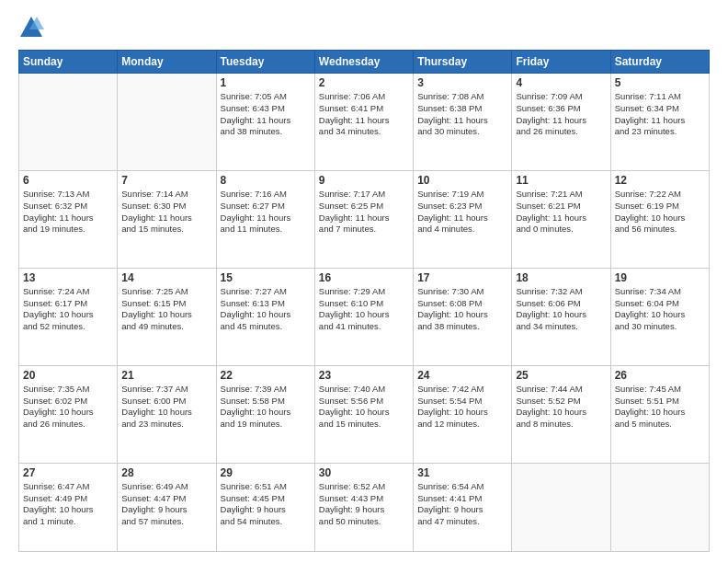 The width and height of the screenshot is (728, 563). I want to click on cell-line: Sunset: 6:23 PM, so click(462, 206).